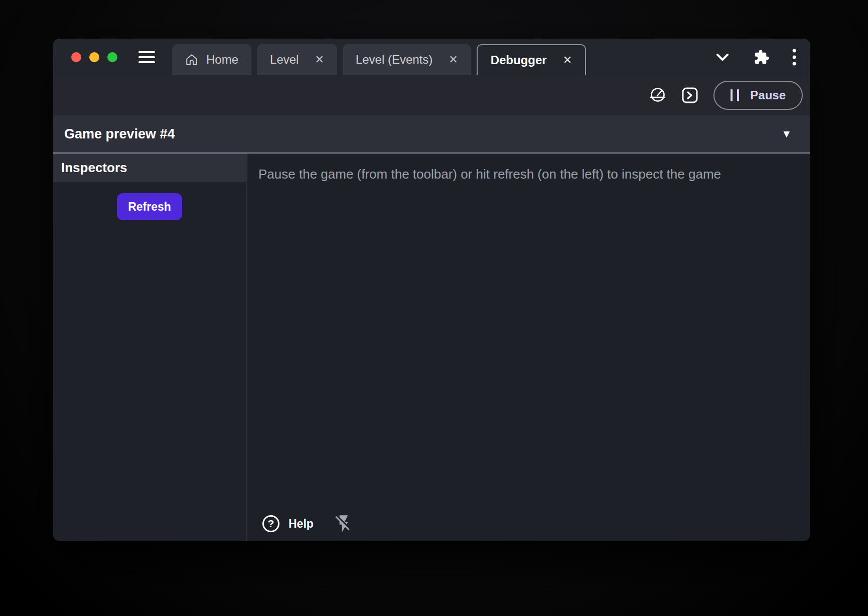  I want to click on help-icon: ?, so click(271, 524).